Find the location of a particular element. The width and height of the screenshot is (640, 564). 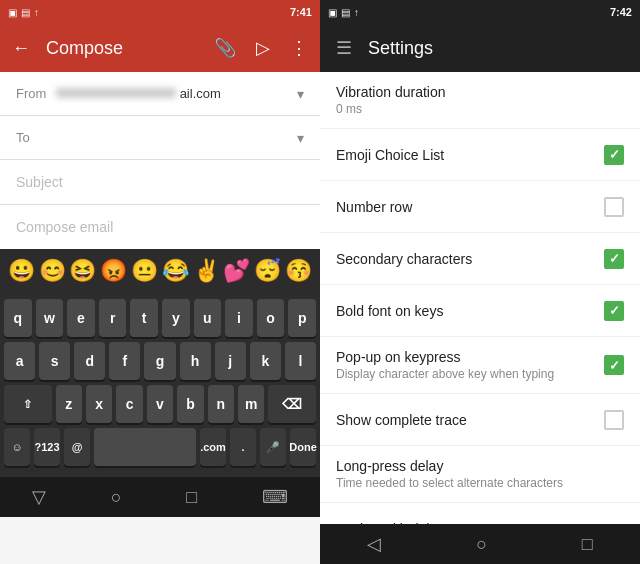

key-period: . is located at coordinates (243, 447).